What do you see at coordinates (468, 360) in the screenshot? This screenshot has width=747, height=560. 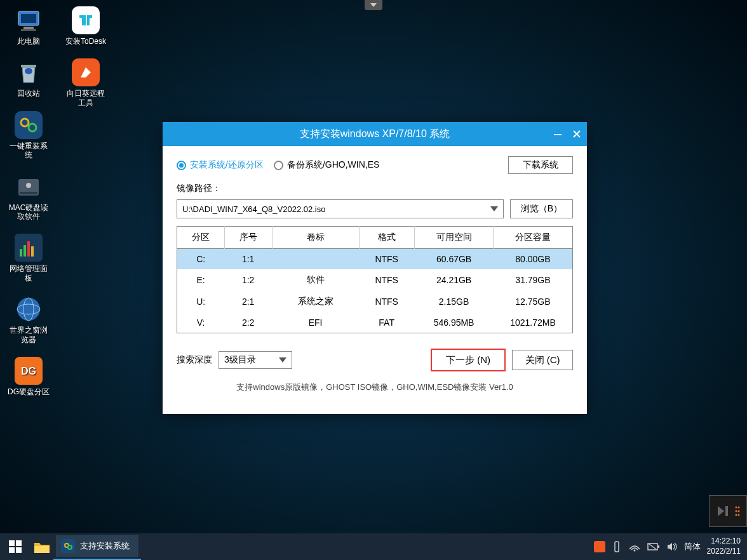 I see `next-button: 下一步 (N)` at bounding box center [468, 360].